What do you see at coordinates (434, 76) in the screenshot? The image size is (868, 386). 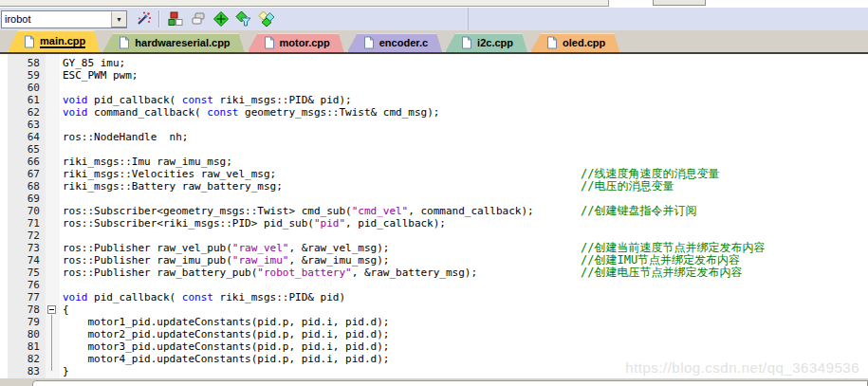 I see `code-line-59: 59ESC_PWM pwm;` at bounding box center [434, 76].